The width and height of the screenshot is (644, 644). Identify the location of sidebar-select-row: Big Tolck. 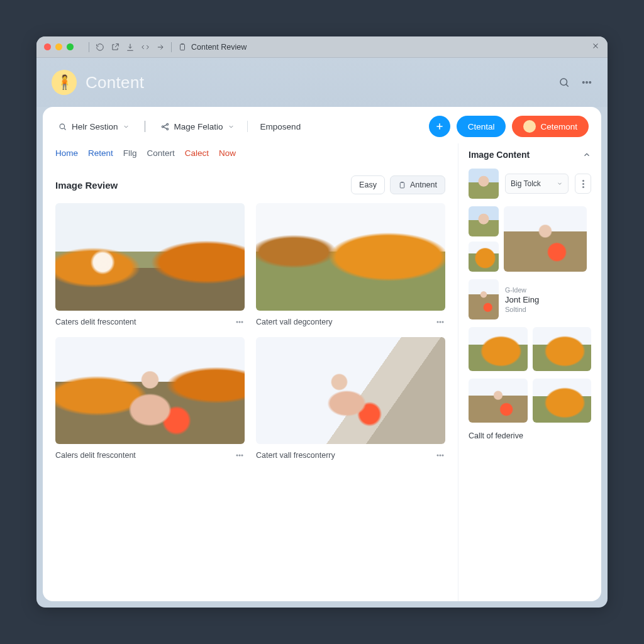
(530, 184).